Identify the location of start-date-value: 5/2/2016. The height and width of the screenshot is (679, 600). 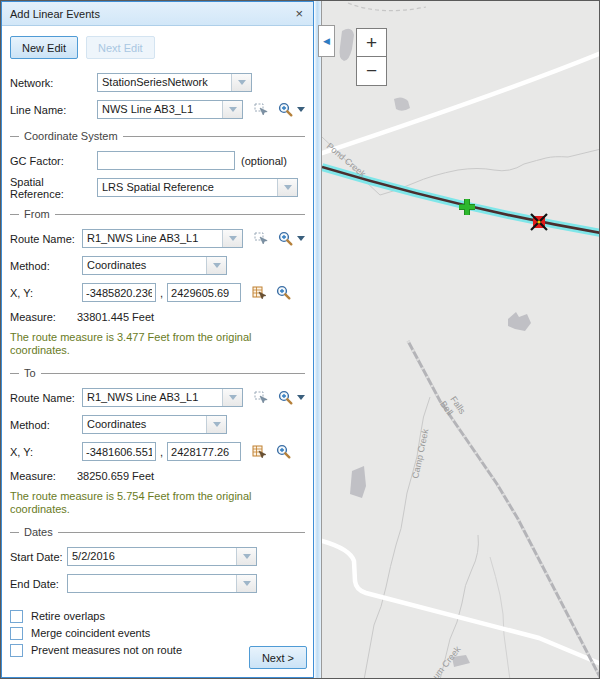
(152, 556).